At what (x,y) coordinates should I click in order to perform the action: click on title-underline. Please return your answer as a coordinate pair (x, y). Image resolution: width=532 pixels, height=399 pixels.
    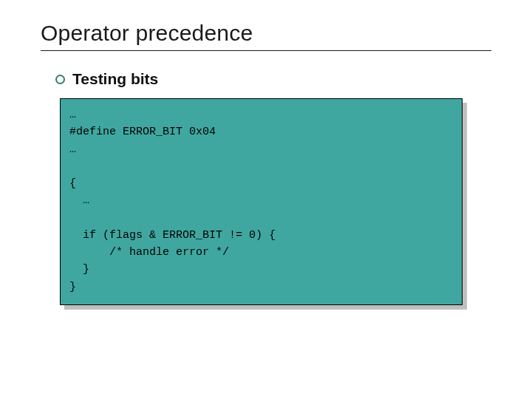
    Looking at the image, I should click on (266, 50).